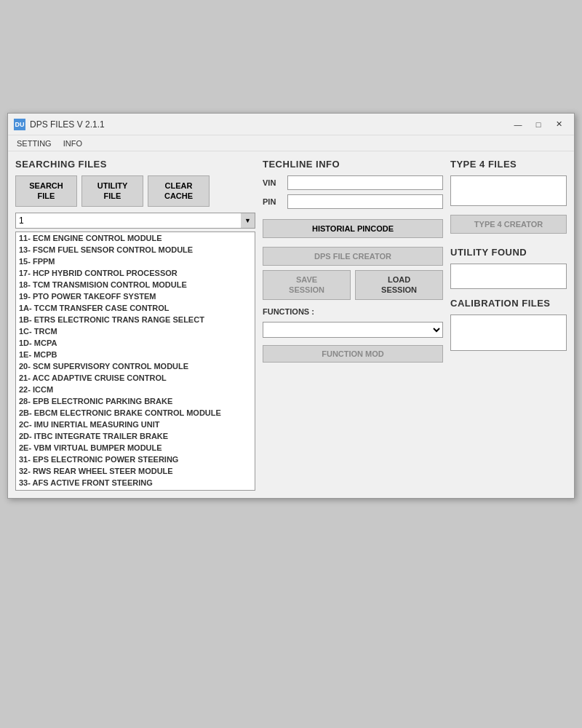  I want to click on list-item: 21- ACC ADAPTIVE CRUISE CONTROL, so click(135, 378).